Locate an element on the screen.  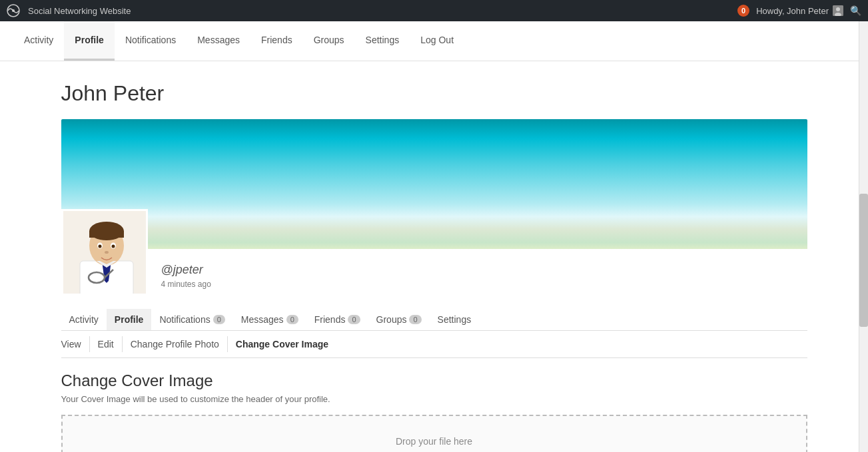
admin-bar-right: 0 Howdy, John Peter 🔍 is located at coordinates (799, 11).